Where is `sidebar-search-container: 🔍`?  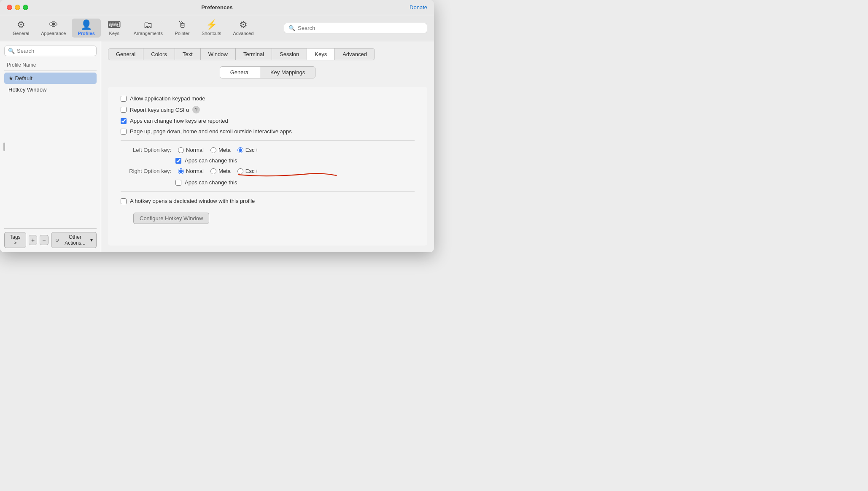 sidebar-search-container: 🔍 is located at coordinates (51, 51).